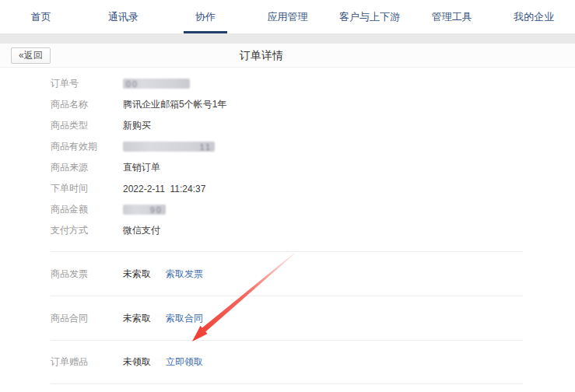  What do you see at coordinates (288, 17) in the screenshot?
I see `top-nav: 首页 通讯录 协作 应用管理 客户与上下游 管理工具 我的企业` at bounding box center [288, 17].